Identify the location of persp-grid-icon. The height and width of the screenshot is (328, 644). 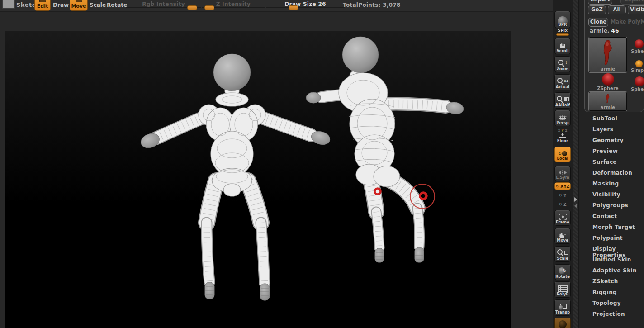
(563, 118).